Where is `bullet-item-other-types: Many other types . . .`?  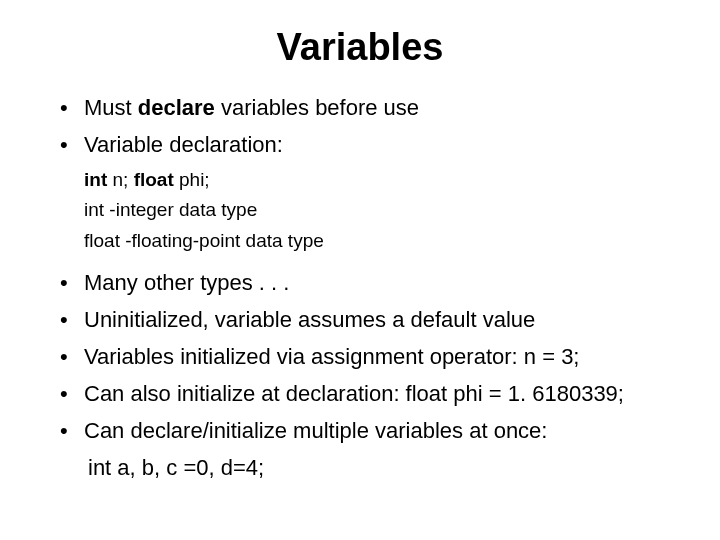 bullet-item-other-types: Many other types . . . is located at coordinates (370, 282).